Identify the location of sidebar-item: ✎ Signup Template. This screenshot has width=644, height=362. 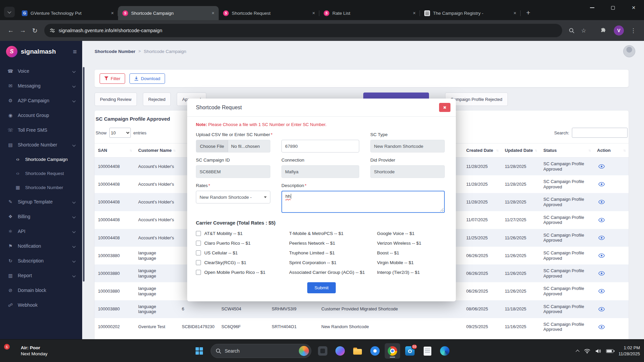
(41, 202).